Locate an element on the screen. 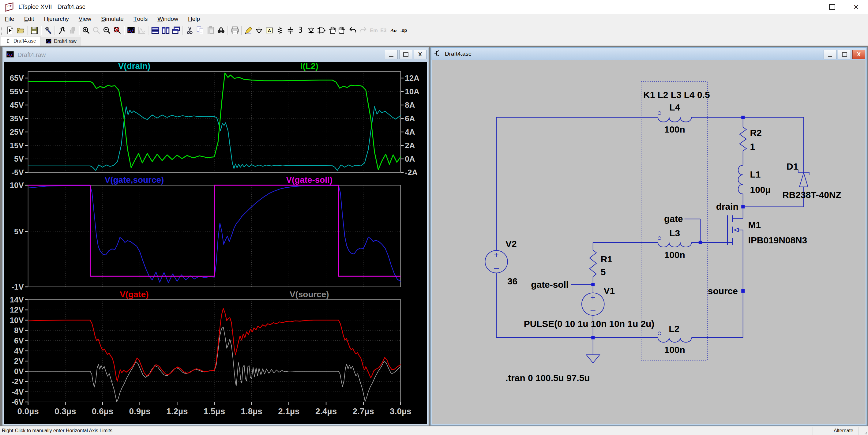 The image size is (868, 435). ytick-label: -4V is located at coordinates (18, 392).